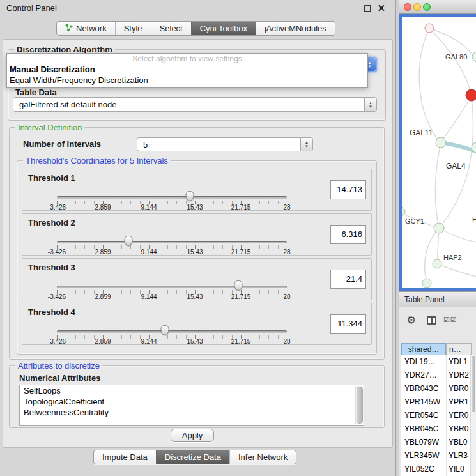  I want to click on list-item: SelfLoops, so click(192, 391).